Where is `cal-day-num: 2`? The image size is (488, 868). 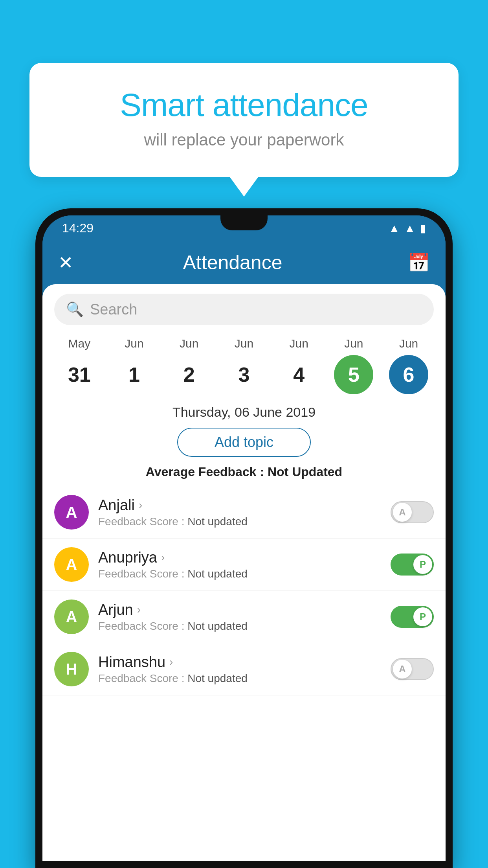 cal-day-num: 2 is located at coordinates (189, 375).